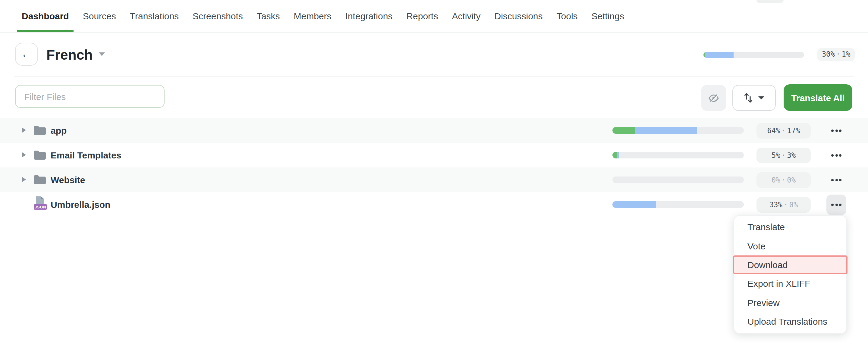 The width and height of the screenshot is (868, 350). What do you see at coordinates (40, 206) in the screenshot?
I see `json-format-badge: JSON` at bounding box center [40, 206].